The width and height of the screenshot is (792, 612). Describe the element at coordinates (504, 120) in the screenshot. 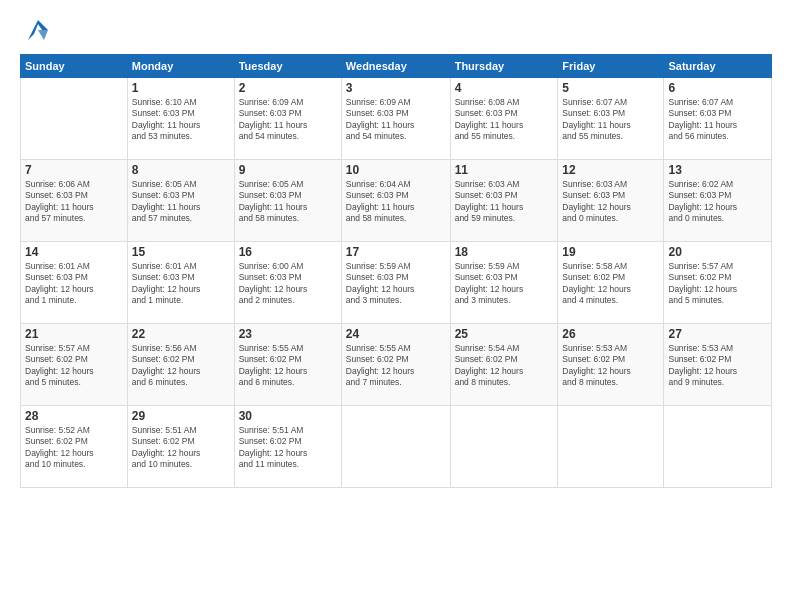

I see `day-info: Sunrise: 6:08 AM Sunset: 6:03 PM Dayligh…` at that location.